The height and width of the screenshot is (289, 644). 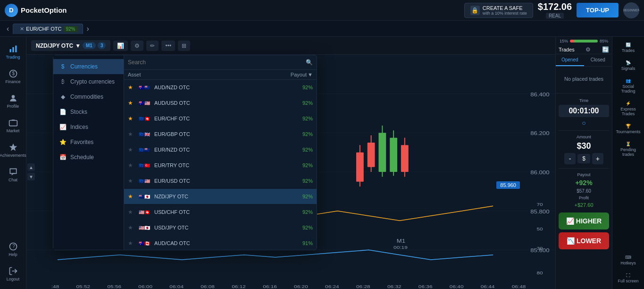 I want to click on asset-row-6: ★ 🇪🇺🇺🇸 EUR/USD OTC 92%, so click(x=220, y=181).